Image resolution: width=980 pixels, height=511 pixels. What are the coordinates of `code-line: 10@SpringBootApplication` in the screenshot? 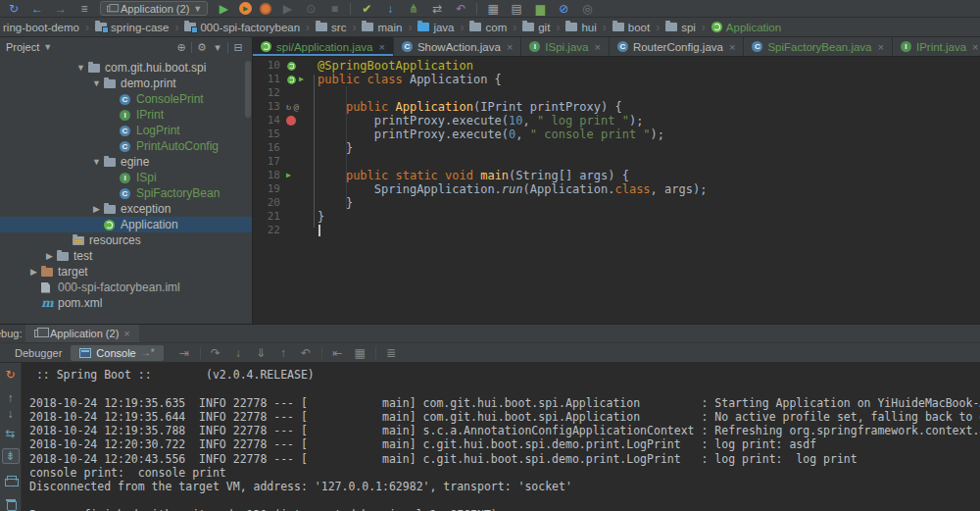 It's located at (616, 66).